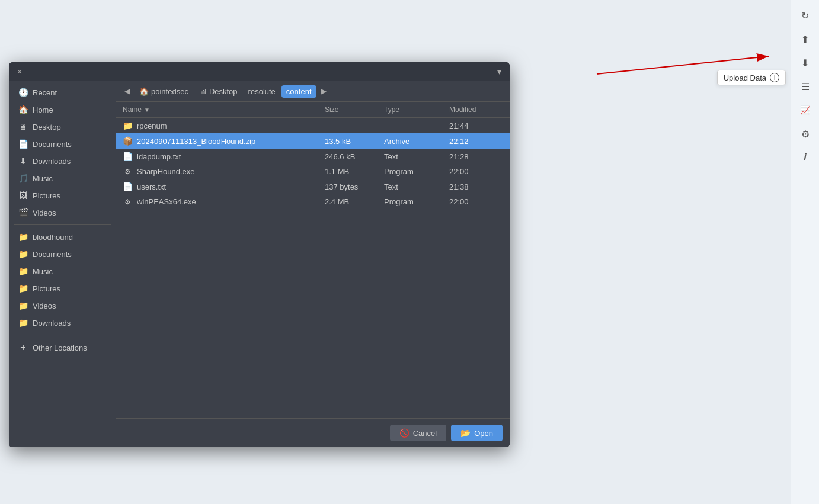 The width and height of the screenshot is (819, 504). What do you see at coordinates (23, 323) in the screenshot?
I see `downloads2-folder-icon: 📁` at bounding box center [23, 323].